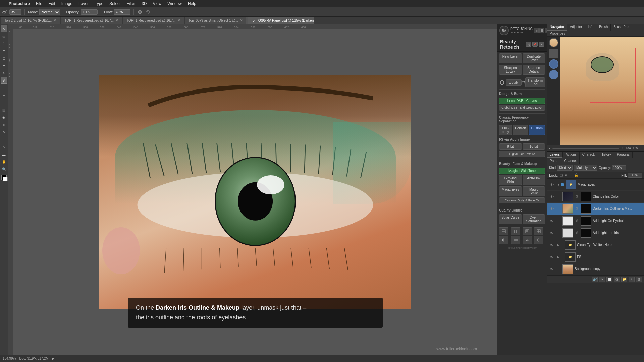  Describe the element at coordinates (511, 191) in the screenshot. I see `magic-eyes-btn: Magic Eyes` at that location.